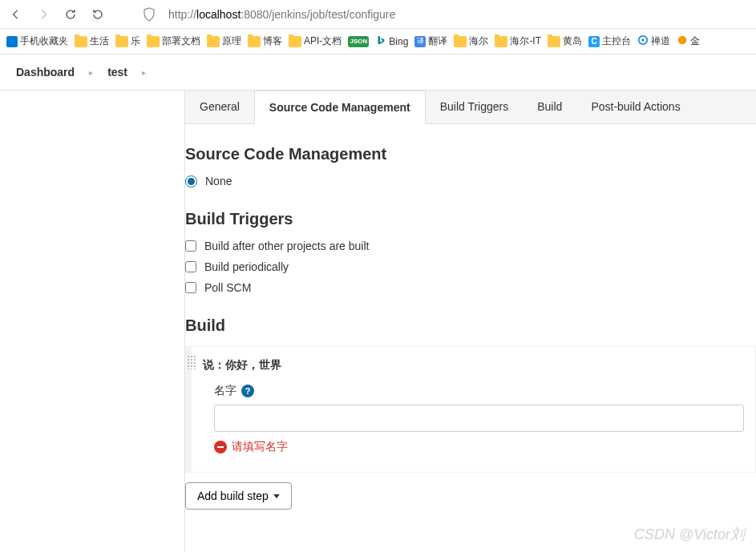 This screenshot has width=756, height=552. I want to click on tab-source-code-management: Source Code Management, so click(340, 107).